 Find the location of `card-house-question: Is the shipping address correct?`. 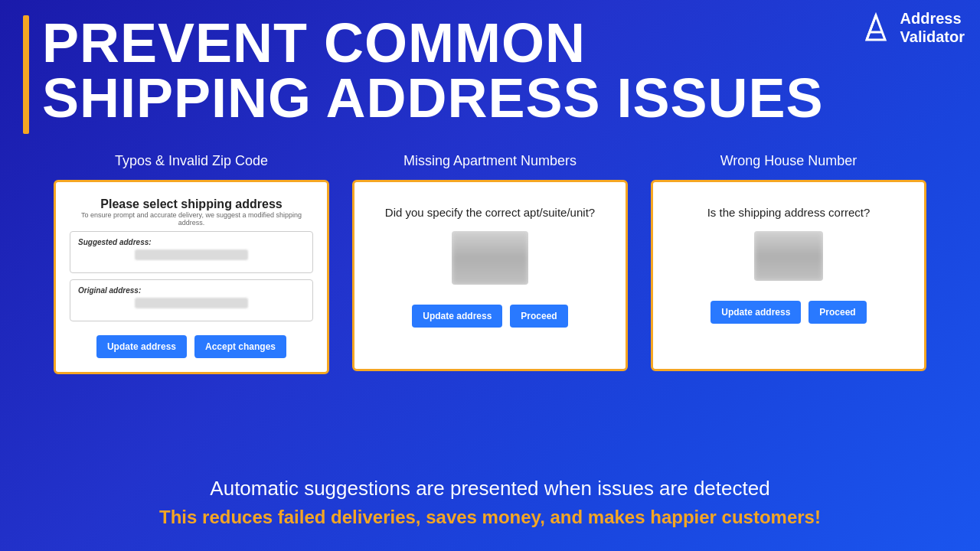

card-house-question: Is the shipping address correct? is located at coordinates (789, 213).